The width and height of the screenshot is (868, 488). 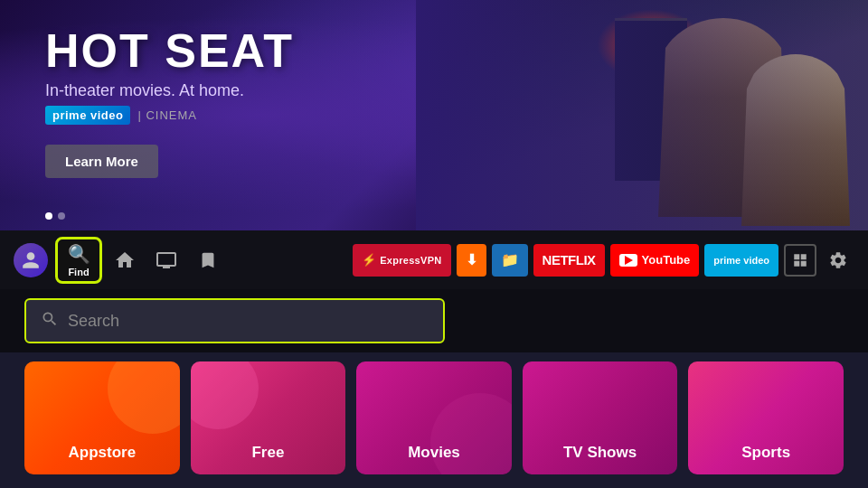 I want to click on user-avatar, so click(x=31, y=260).